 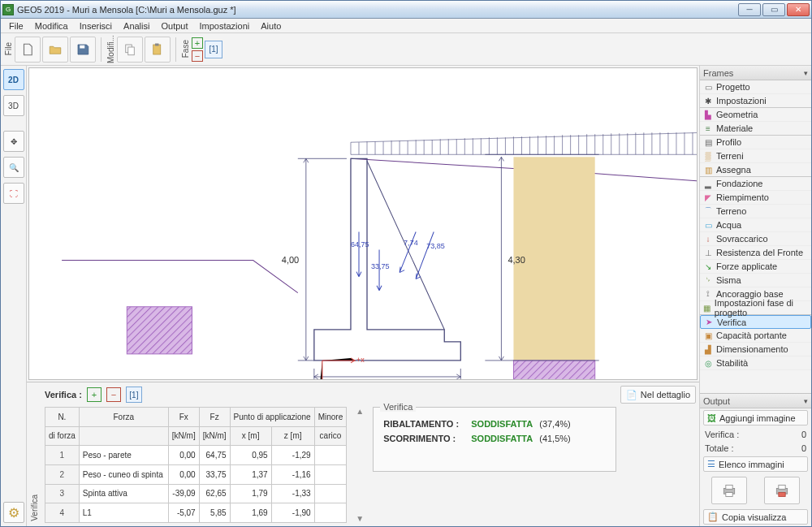 What do you see at coordinates (14, 512) in the screenshot?
I see `settings-gear-button: ⚙` at bounding box center [14, 512].